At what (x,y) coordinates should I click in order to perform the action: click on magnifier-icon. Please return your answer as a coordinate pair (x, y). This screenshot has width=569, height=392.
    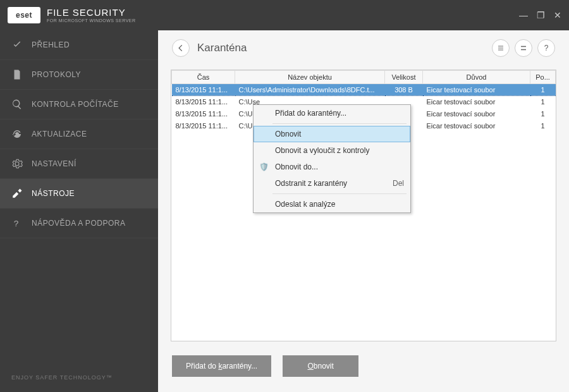
    Looking at the image, I should click on (17, 104).